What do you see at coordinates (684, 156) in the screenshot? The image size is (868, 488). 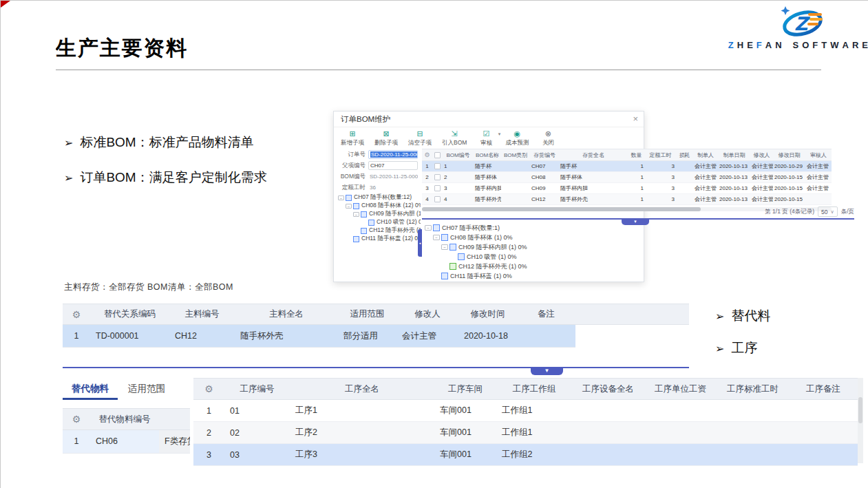 I see `column-header: 损耗` at bounding box center [684, 156].